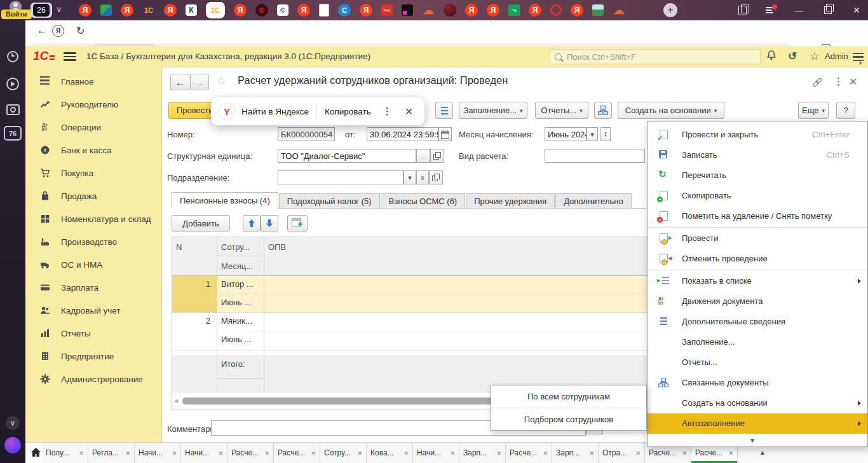  What do you see at coordinates (93, 104) in the screenshot?
I see `sidebar-item-manager: Руководителю` at bounding box center [93, 104].